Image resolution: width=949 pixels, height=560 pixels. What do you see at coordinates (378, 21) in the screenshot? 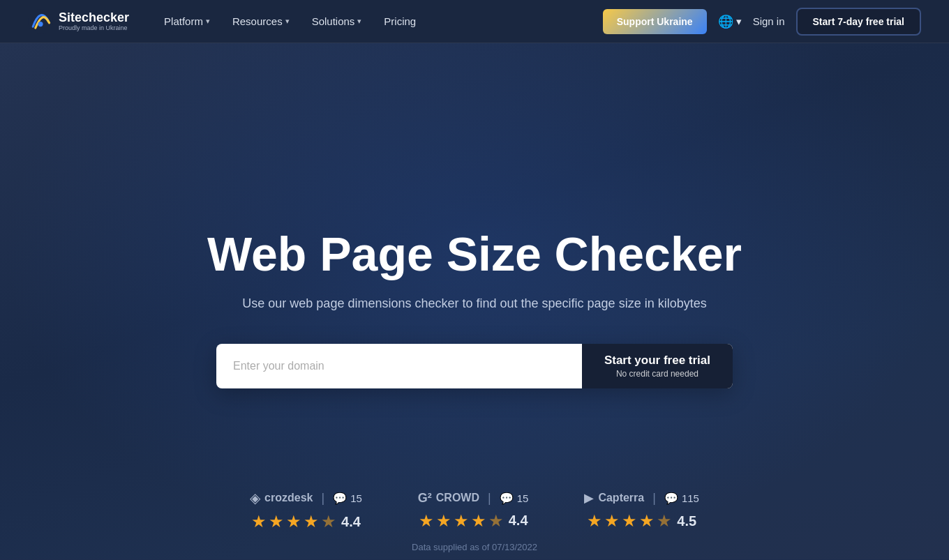
I see `nav-links: Platform ▾ Resources ▾ Solutions ▾ Prici…` at bounding box center [378, 21].